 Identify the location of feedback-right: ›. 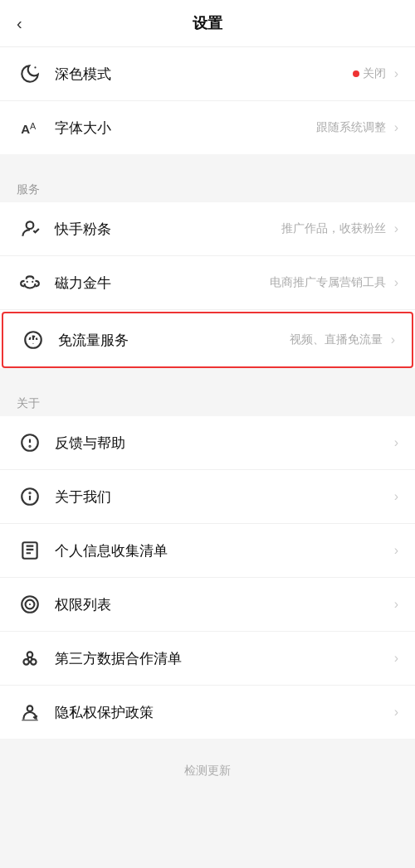
(397, 443).